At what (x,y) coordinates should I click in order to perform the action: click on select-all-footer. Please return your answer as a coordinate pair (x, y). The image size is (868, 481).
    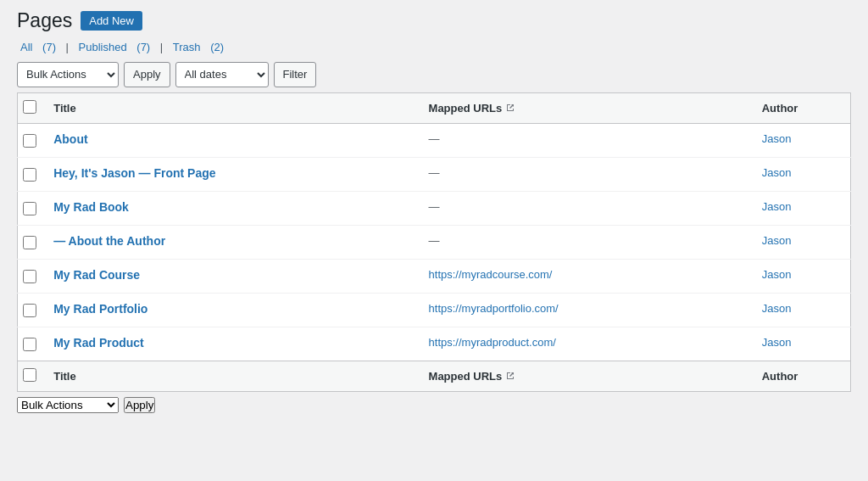
    Looking at the image, I should click on (32, 376).